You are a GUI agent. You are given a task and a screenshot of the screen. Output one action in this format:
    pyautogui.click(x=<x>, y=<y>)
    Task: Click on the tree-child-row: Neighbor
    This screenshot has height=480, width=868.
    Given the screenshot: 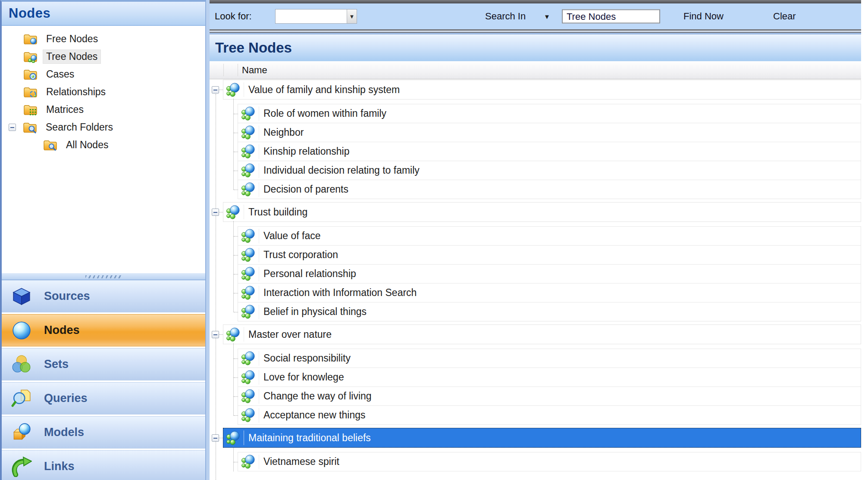 What is the action you would take?
    pyautogui.click(x=549, y=133)
    